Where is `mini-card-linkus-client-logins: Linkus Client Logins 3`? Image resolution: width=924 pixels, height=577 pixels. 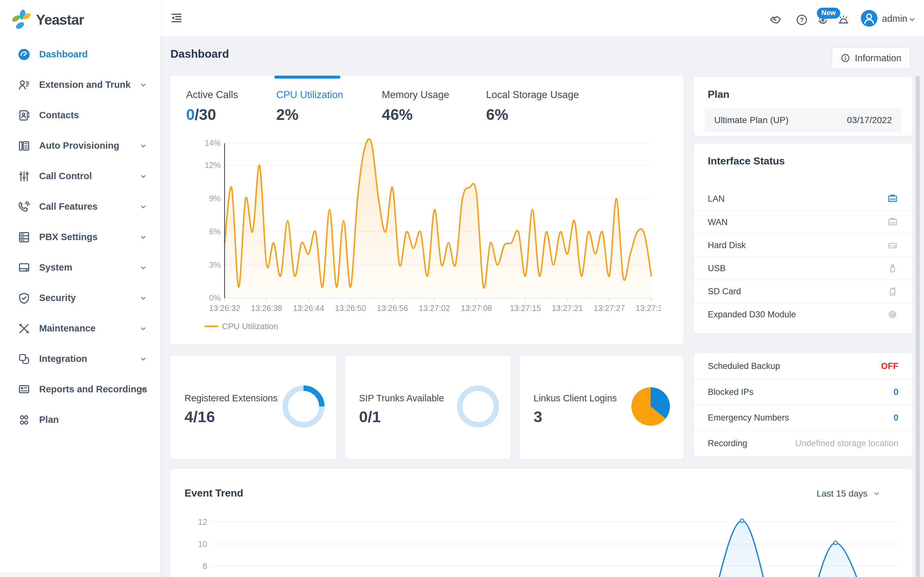
mini-card-linkus-client-logins: Linkus Client Logins 3 is located at coordinates (601, 408).